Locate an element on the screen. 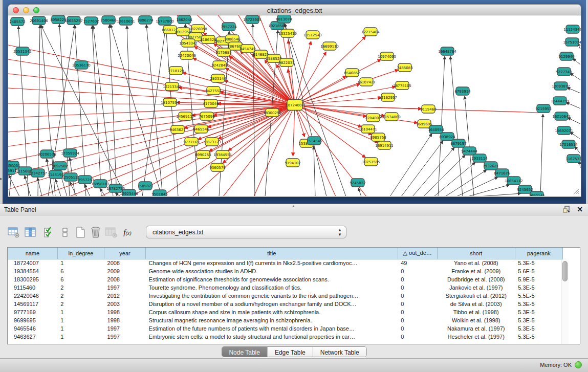  float-panel-icon is located at coordinates (567, 210).